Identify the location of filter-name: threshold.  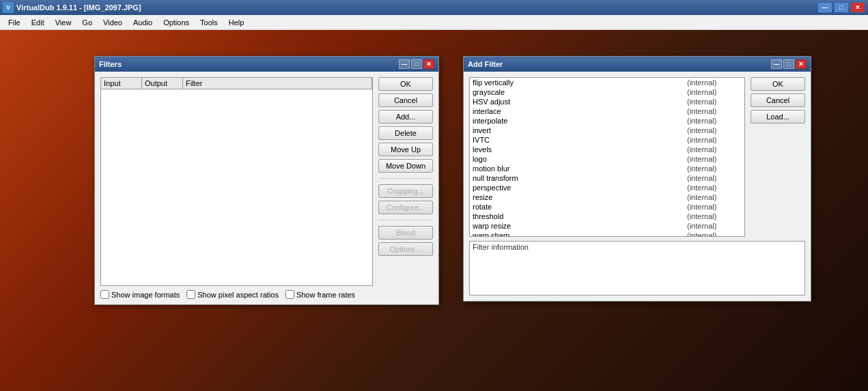
(580, 216).